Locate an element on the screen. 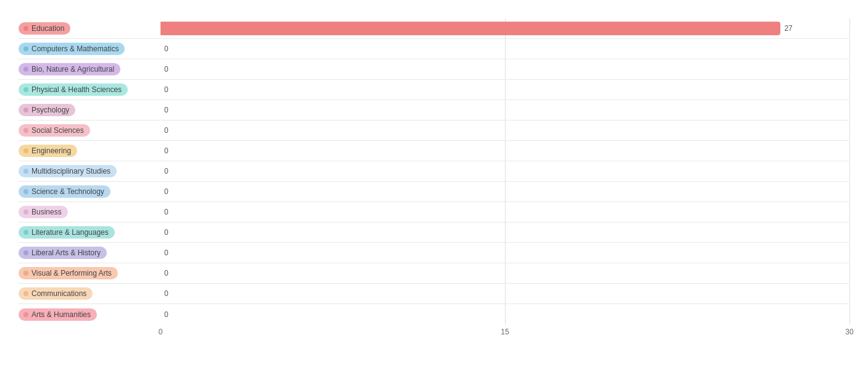  bar-label-text: Visual & Performing Arts is located at coordinates (72, 273).